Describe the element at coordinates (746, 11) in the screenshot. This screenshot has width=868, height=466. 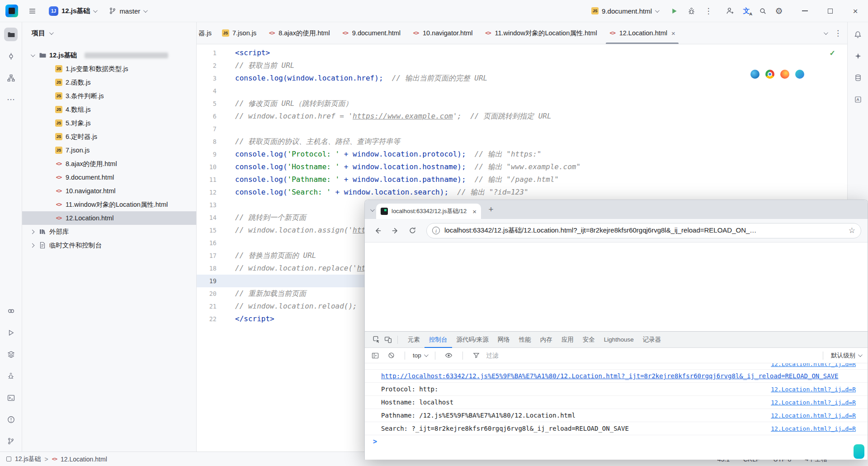
I see `translate-icon: 文 A` at that location.